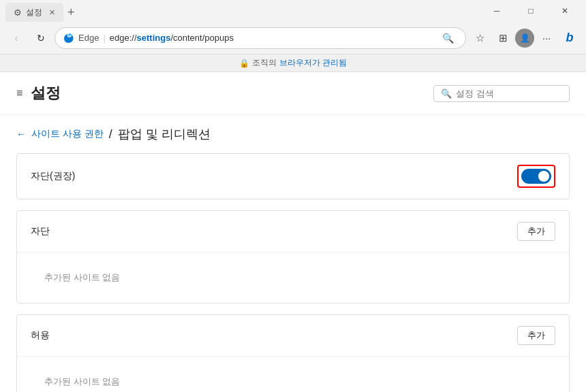 The image size is (586, 392). Describe the element at coordinates (274, 336) in the screenshot. I see `allow-header-label: 허용` at that location.